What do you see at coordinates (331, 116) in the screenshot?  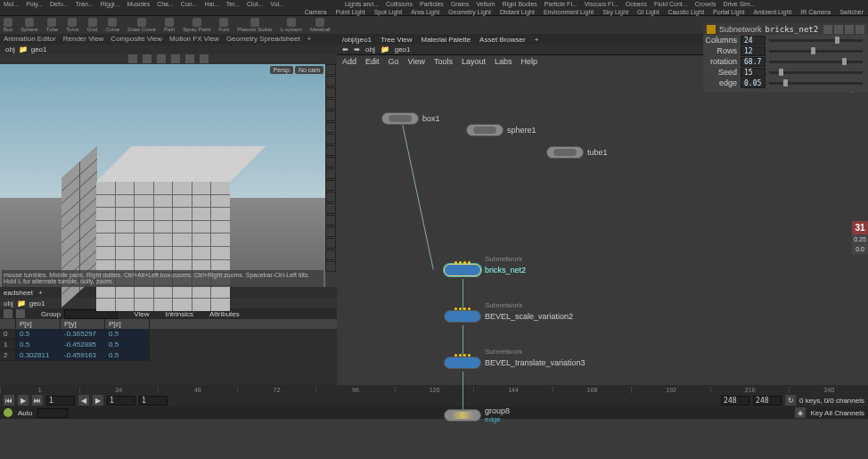 I see `ghost-icon` at bounding box center [331, 116].